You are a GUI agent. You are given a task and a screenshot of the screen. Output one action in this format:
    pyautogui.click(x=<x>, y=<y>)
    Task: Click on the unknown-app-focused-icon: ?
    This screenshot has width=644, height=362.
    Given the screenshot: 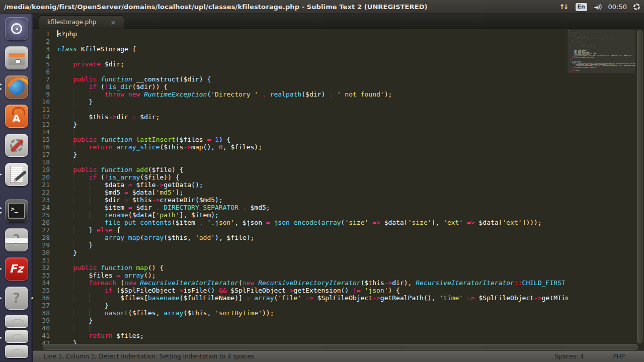 What is the action you would take?
    pyautogui.click(x=17, y=298)
    